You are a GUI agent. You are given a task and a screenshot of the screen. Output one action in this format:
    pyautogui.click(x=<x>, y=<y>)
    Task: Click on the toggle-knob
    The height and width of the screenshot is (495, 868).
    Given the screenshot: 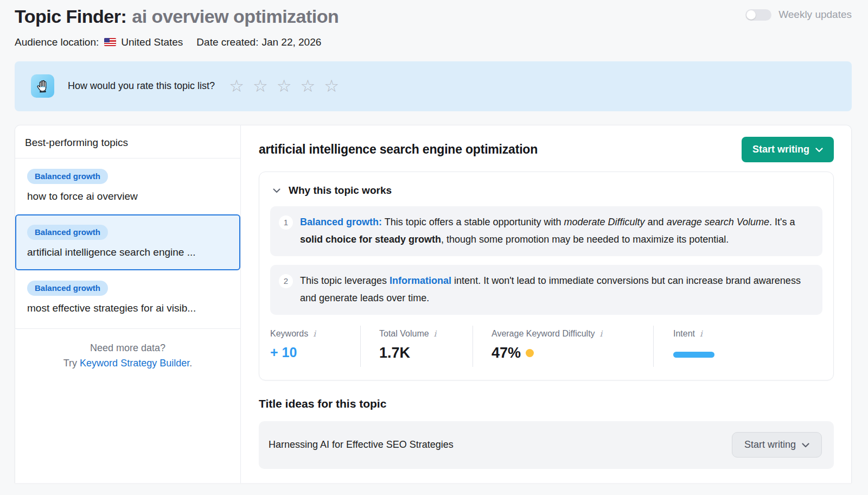 What is the action you would take?
    pyautogui.click(x=751, y=15)
    